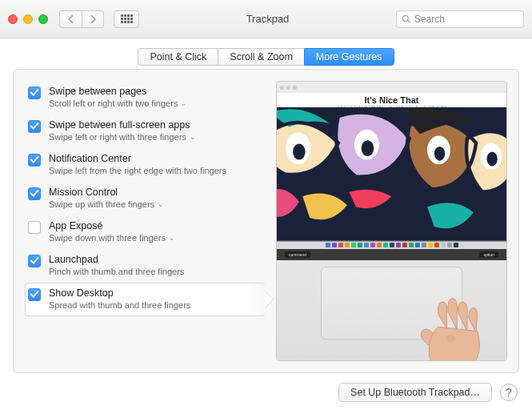 Image resolution: width=532 pixels, height=410 pixels. What do you see at coordinates (430, 19) in the screenshot?
I see `search-placeholder: Search` at bounding box center [430, 19].